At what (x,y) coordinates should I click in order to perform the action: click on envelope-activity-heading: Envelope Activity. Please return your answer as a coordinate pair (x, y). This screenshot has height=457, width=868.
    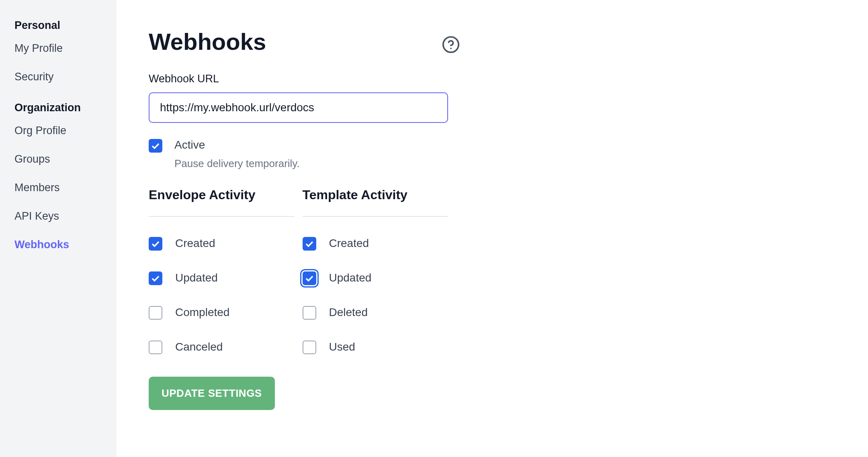
    Looking at the image, I should click on (222, 202).